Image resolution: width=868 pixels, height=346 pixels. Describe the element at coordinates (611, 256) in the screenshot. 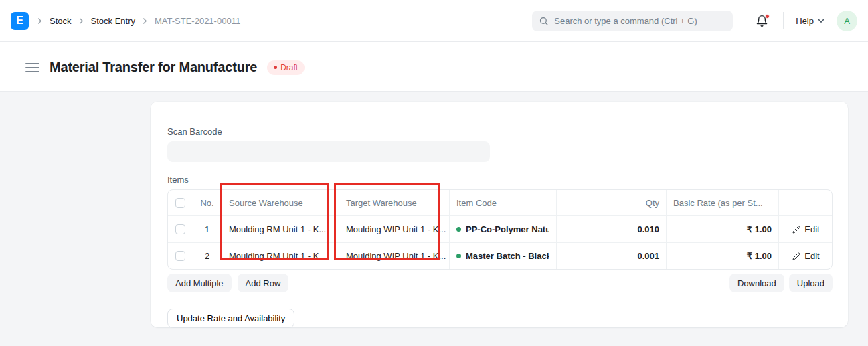

I see `qty-cell: 0.001` at that location.